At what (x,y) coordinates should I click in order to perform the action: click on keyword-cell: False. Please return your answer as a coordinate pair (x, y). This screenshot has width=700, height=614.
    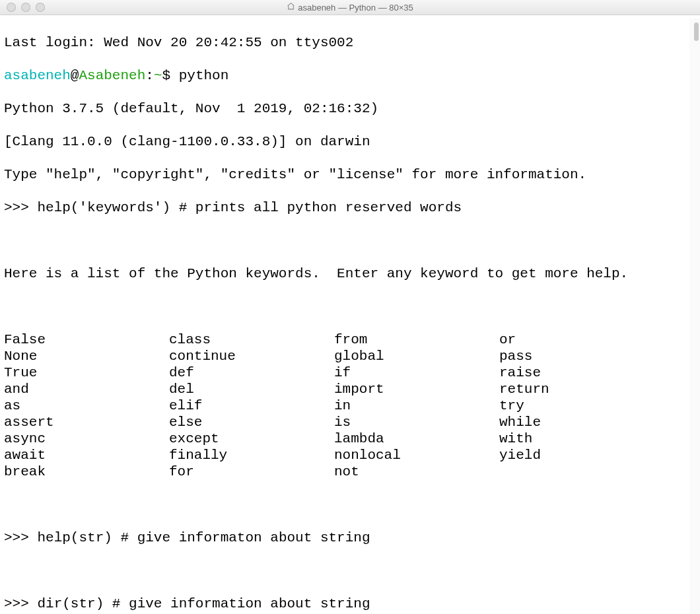
    Looking at the image, I should click on (87, 339).